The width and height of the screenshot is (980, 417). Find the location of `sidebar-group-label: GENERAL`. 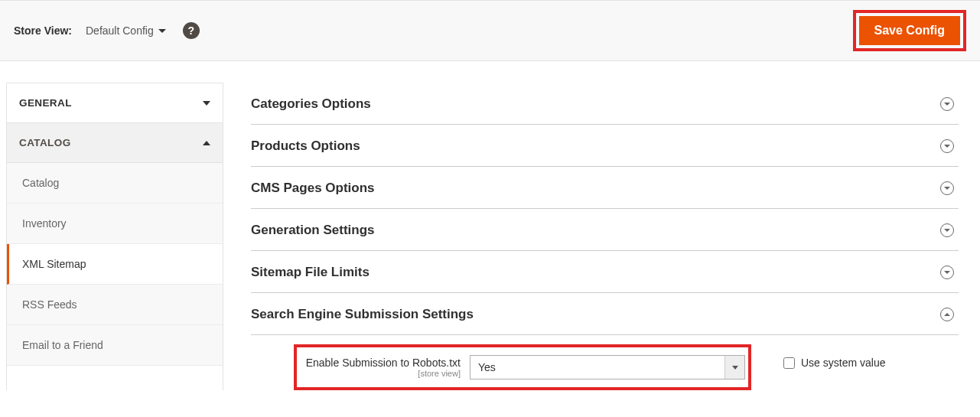

sidebar-group-label: GENERAL is located at coordinates (46, 103).